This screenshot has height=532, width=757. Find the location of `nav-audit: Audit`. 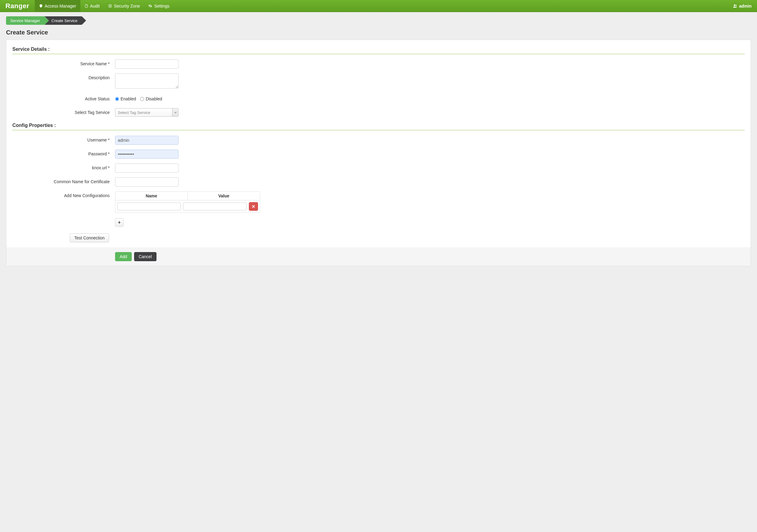

nav-audit: Audit is located at coordinates (92, 6).